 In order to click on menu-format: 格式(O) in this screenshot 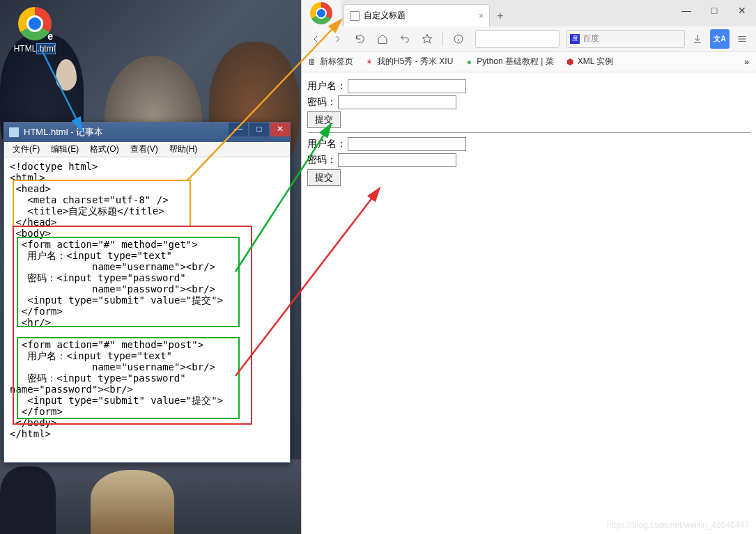, I will do `click(105, 149)`.